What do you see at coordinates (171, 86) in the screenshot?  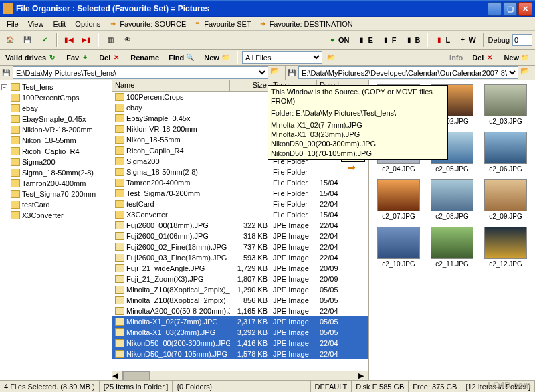 I see `col-name: Name` at bounding box center [171, 86].